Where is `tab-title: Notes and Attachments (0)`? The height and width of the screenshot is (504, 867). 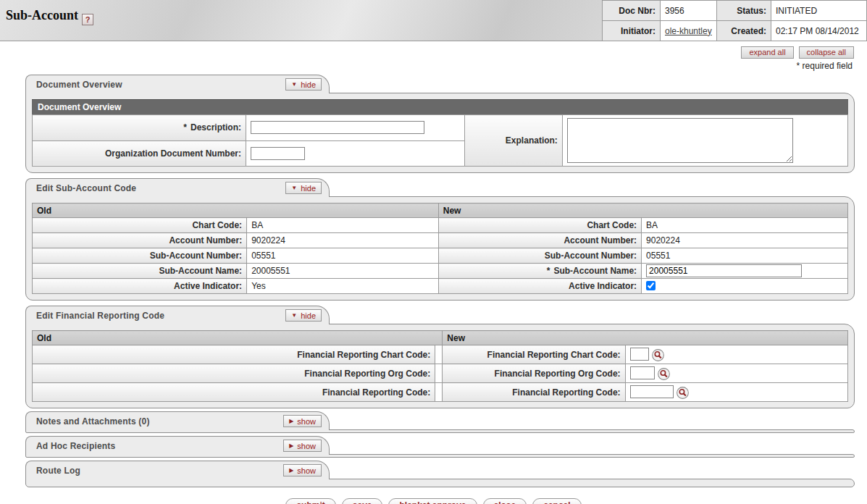
tab-title: Notes and Attachments (0) is located at coordinates (93, 421).